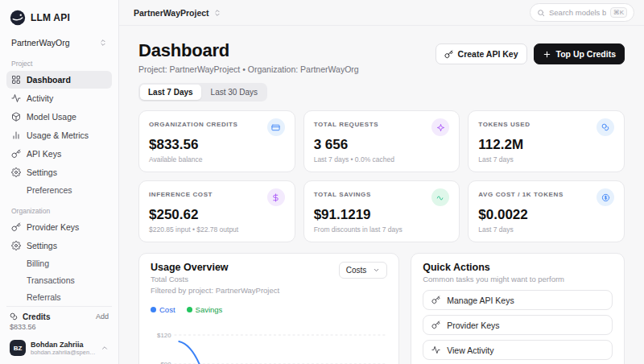 The height and width of the screenshot is (364, 644). Describe the element at coordinates (60, 263) in the screenshot. I see `sidebar-item-billing: Billing` at that location.